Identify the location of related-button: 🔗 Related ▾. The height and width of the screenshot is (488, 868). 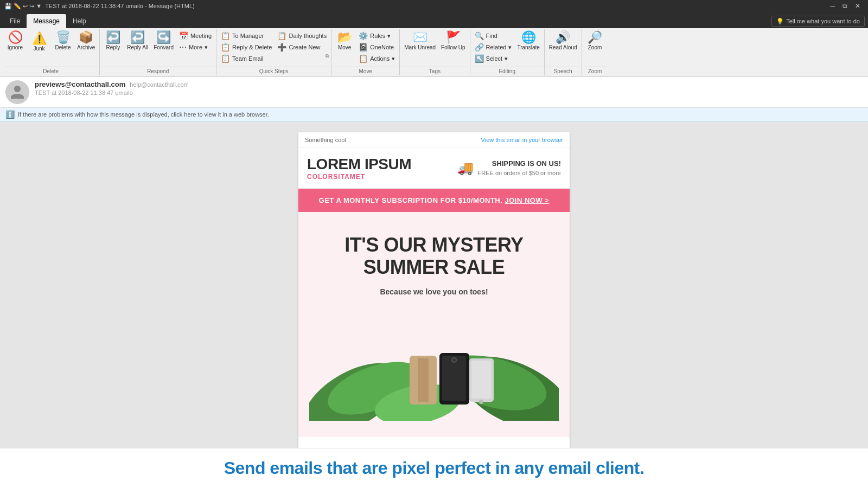
(494, 47).